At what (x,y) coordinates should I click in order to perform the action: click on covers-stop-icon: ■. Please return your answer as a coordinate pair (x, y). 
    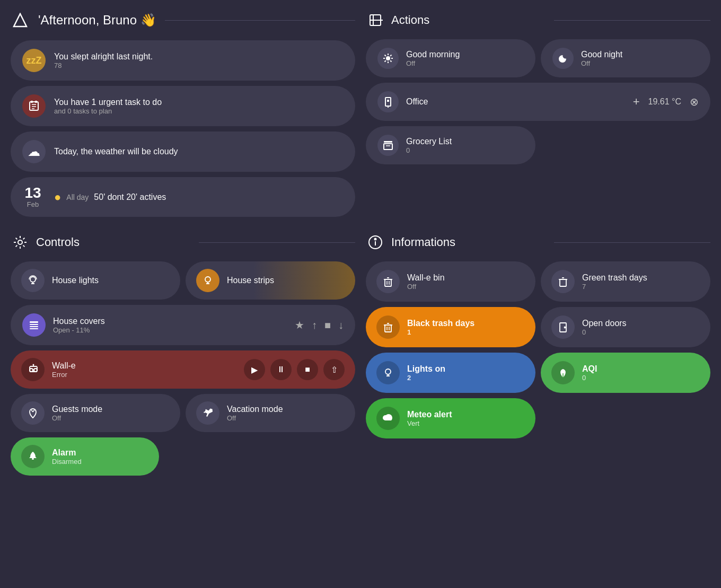
    Looking at the image, I should click on (328, 326).